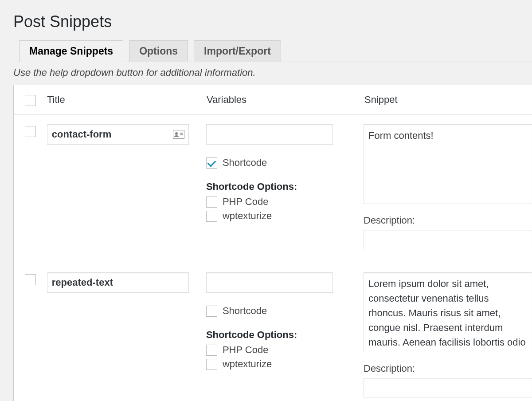  What do you see at coordinates (238, 51) in the screenshot?
I see `tab-import-export: Import/Export` at bounding box center [238, 51].